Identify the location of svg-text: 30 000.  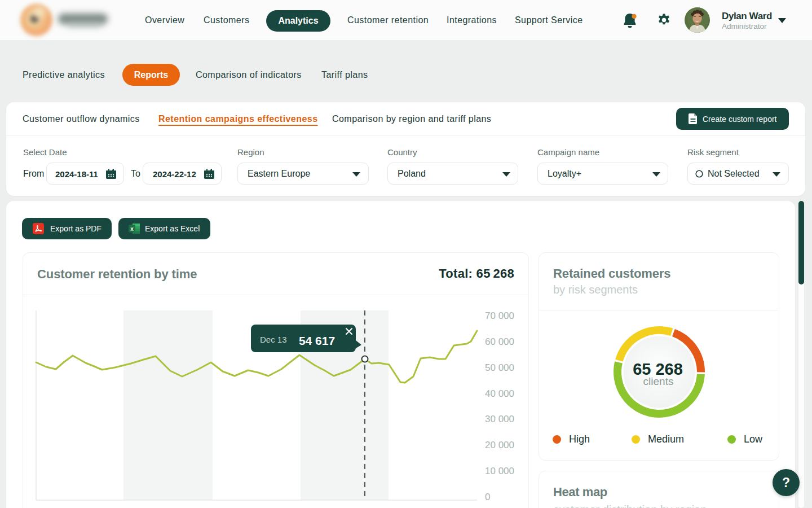
(500, 419).